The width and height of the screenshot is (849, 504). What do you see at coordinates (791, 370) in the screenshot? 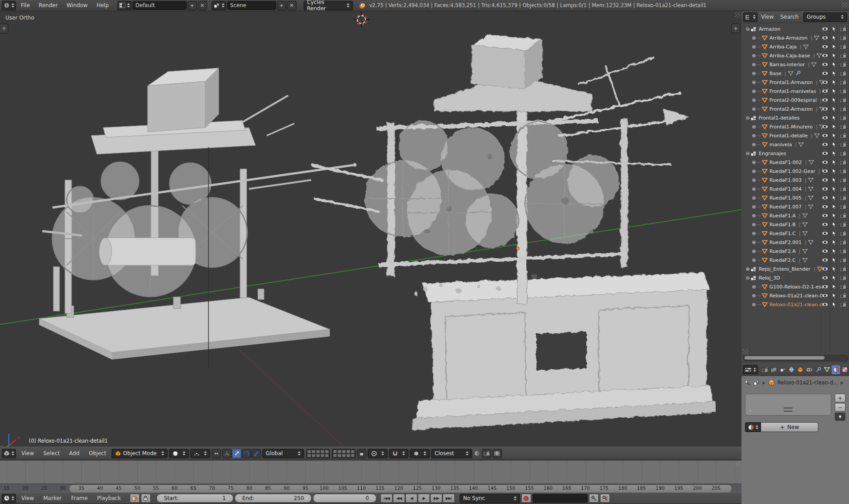
I see `properties-tab-world` at bounding box center [791, 370].